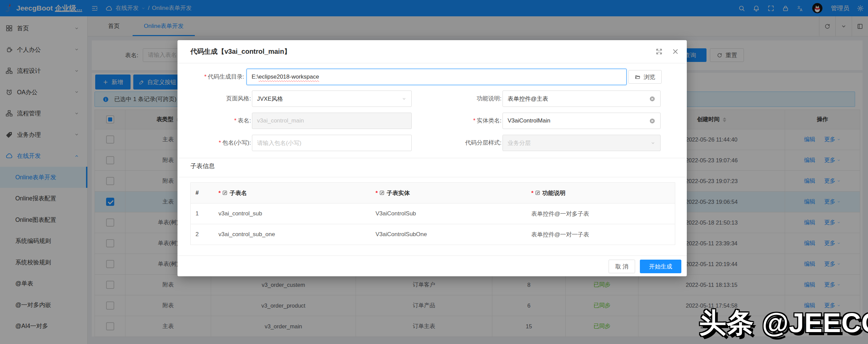 The height and width of the screenshot is (344, 868). Describe the element at coordinates (638, 77) in the screenshot. I see `folder-icon` at that location.